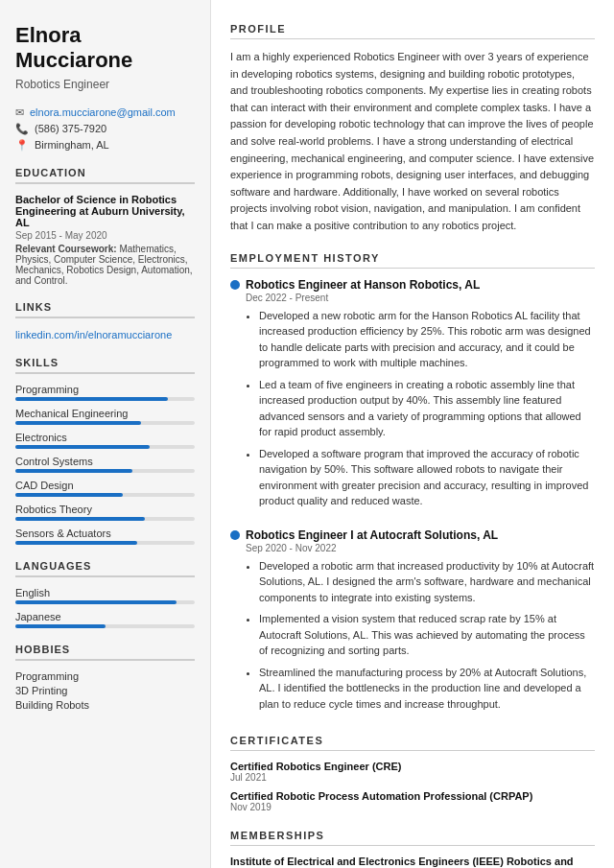 This screenshot has height=868, width=614. What do you see at coordinates (19, 113) in the screenshot?
I see `email-icon: ✉` at bounding box center [19, 113].